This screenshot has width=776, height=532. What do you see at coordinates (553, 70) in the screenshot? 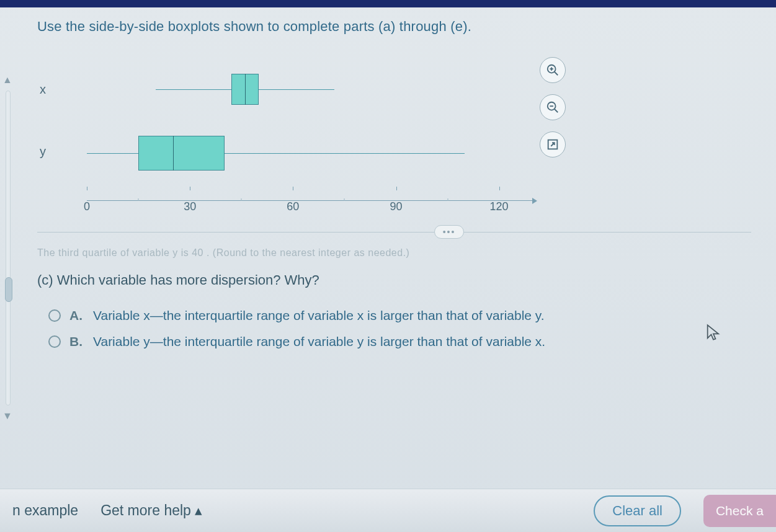
I see `zoom-in-button` at bounding box center [553, 70].